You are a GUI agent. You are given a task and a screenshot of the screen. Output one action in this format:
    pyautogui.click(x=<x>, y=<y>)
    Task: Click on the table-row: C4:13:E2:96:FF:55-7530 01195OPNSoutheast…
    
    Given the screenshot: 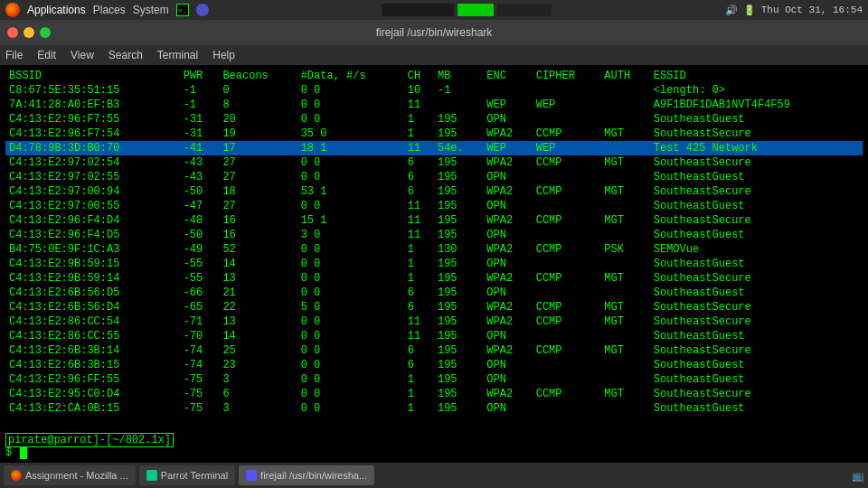 What is the action you would take?
    pyautogui.click(x=434, y=380)
    